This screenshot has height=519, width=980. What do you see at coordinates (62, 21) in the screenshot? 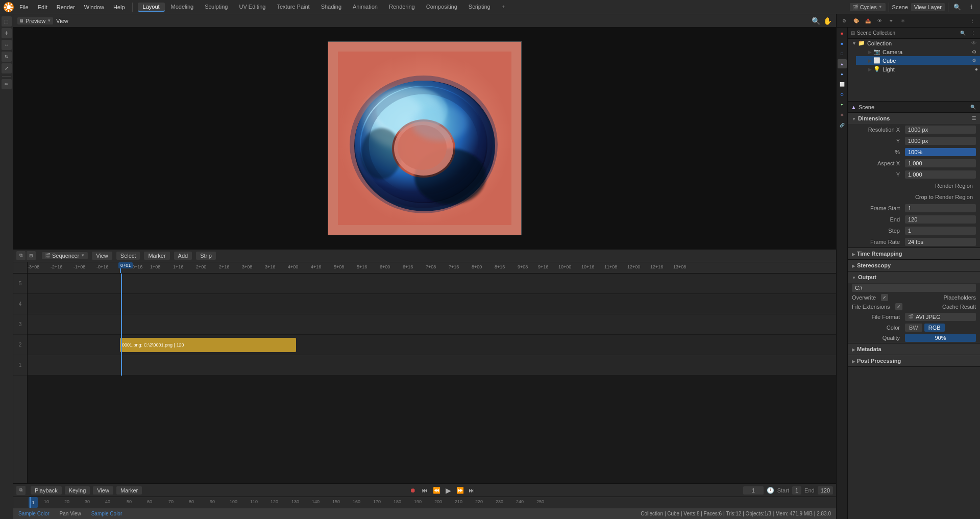
I see `view-menu: View` at bounding box center [62, 21].